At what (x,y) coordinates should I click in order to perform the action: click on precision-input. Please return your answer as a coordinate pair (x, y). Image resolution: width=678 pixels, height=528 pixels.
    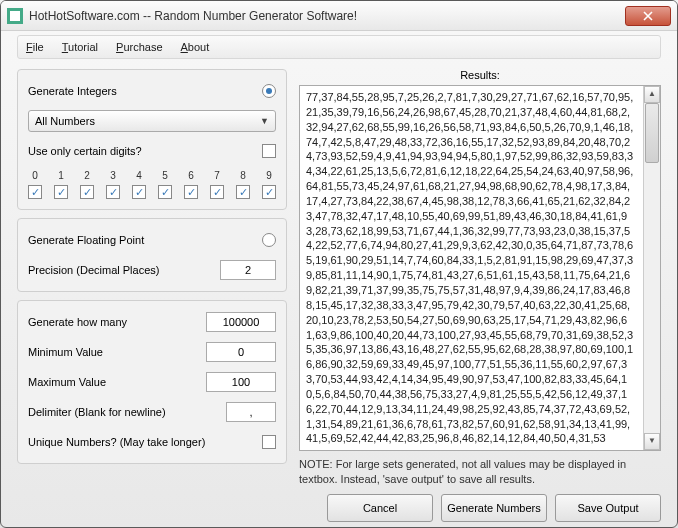
    Looking at the image, I should click on (248, 270).